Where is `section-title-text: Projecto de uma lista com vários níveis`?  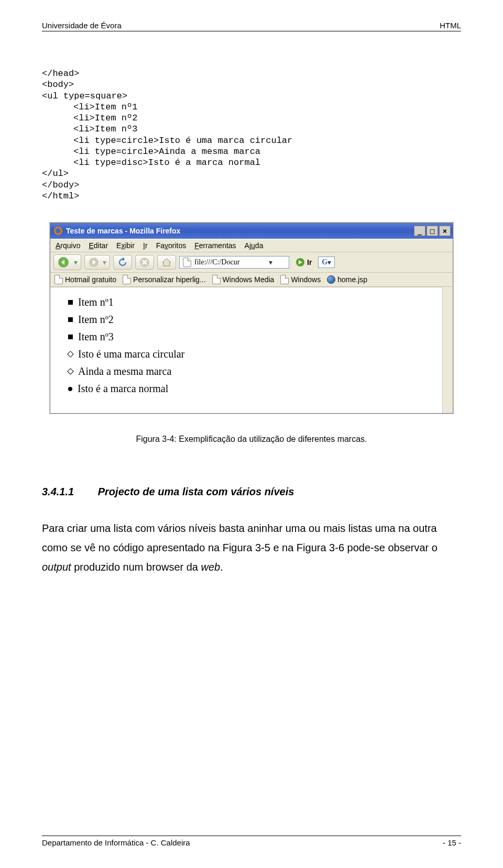
section-title-text: Projecto de uma lista com vários níveis is located at coordinates (196, 492).